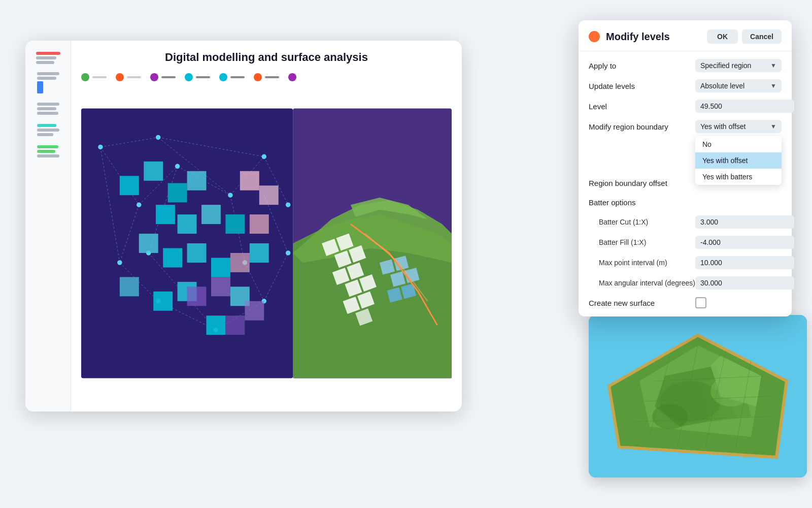  I want to click on batter-cut-value, so click(745, 222).